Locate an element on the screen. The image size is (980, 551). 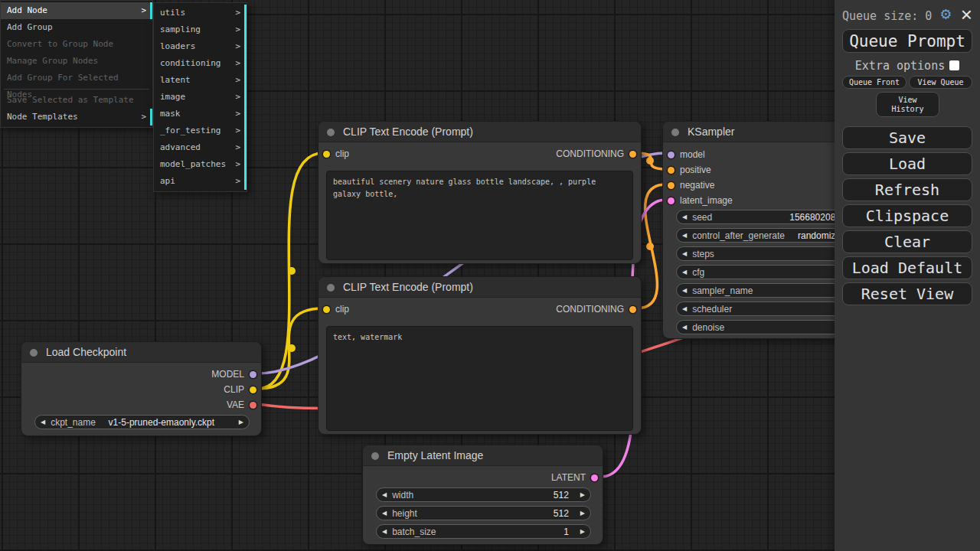
node-title-bar: KSampler is located at coordinates (761, 132).